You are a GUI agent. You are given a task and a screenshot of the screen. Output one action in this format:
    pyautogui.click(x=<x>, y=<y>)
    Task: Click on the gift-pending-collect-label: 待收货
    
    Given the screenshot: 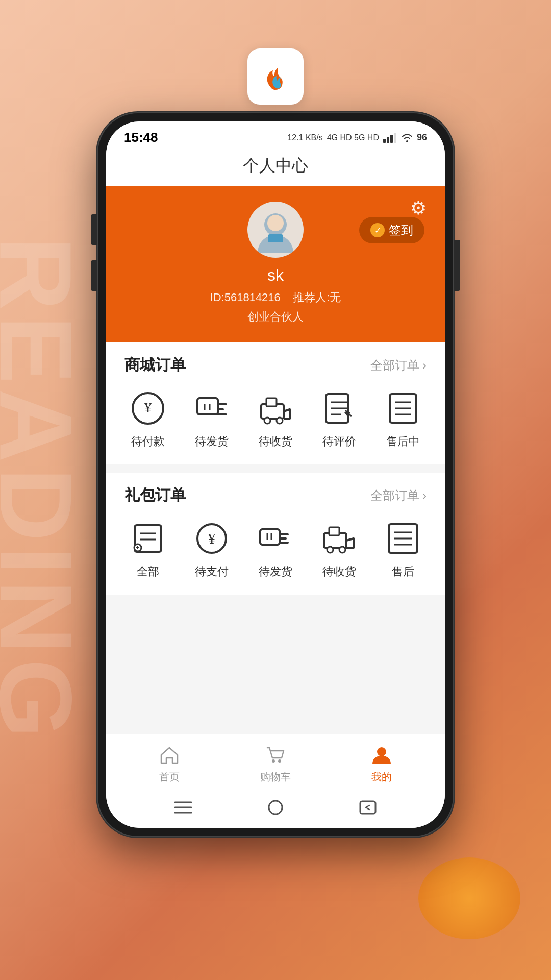 What is the action you would take?
    pyautogui.click(x=339, y=572)
    